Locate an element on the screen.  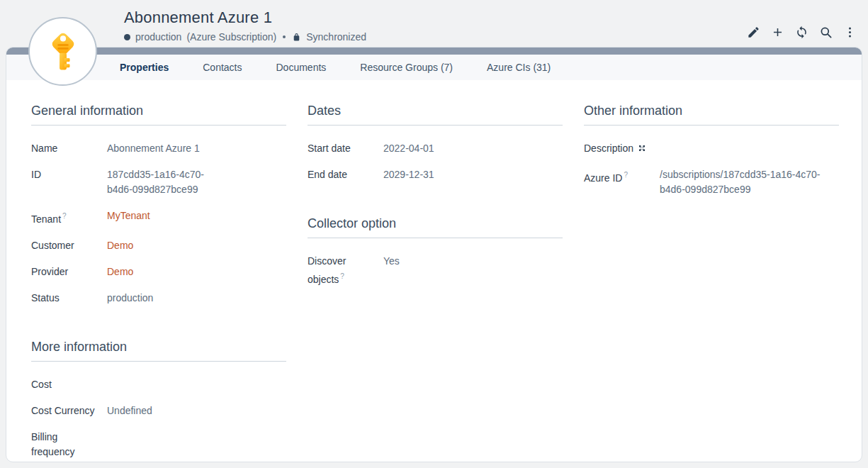
edit-button is located at coordinates (754, 33).